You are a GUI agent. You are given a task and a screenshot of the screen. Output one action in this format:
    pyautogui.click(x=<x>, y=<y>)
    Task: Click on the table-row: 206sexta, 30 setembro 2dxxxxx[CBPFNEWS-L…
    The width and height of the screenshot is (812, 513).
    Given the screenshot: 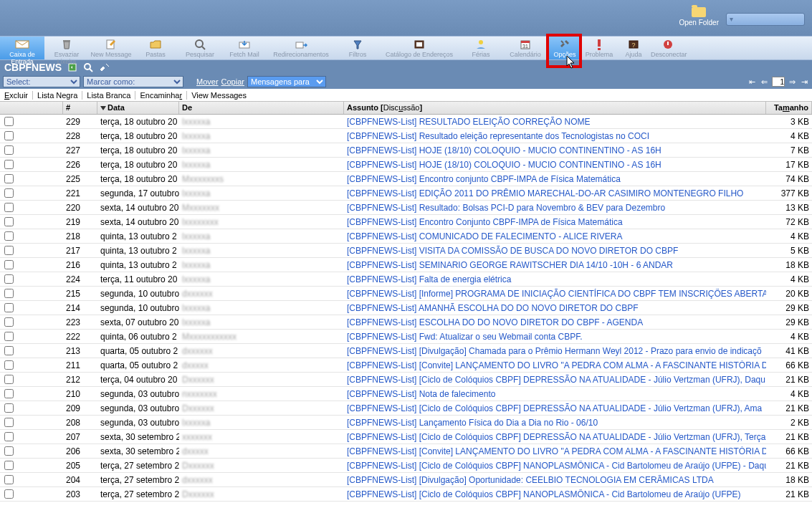 What is the action you would take?
    pyautogui.click(x=406, y=451)
    